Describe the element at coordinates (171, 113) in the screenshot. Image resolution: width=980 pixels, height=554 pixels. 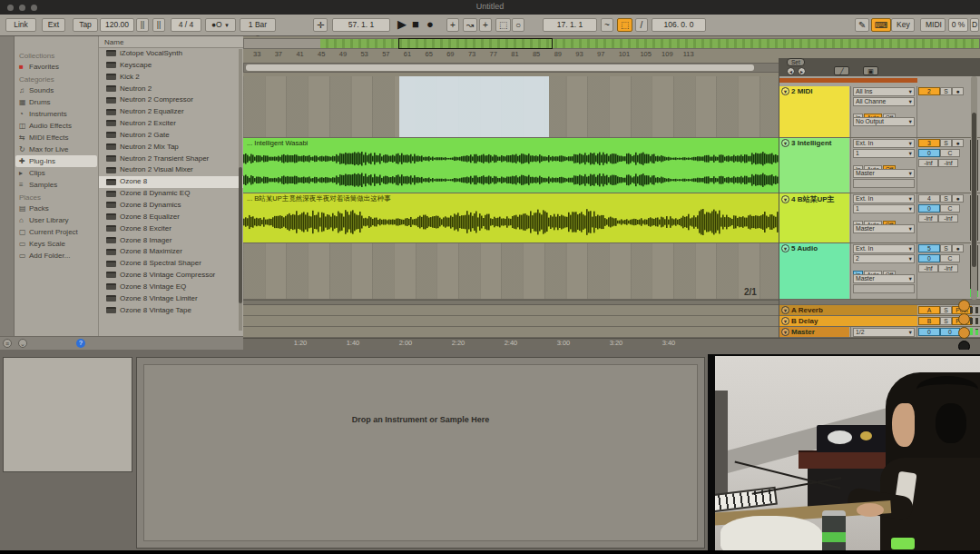
I see `plugin-list-item: Neutron 2 Equalizer` at that location.